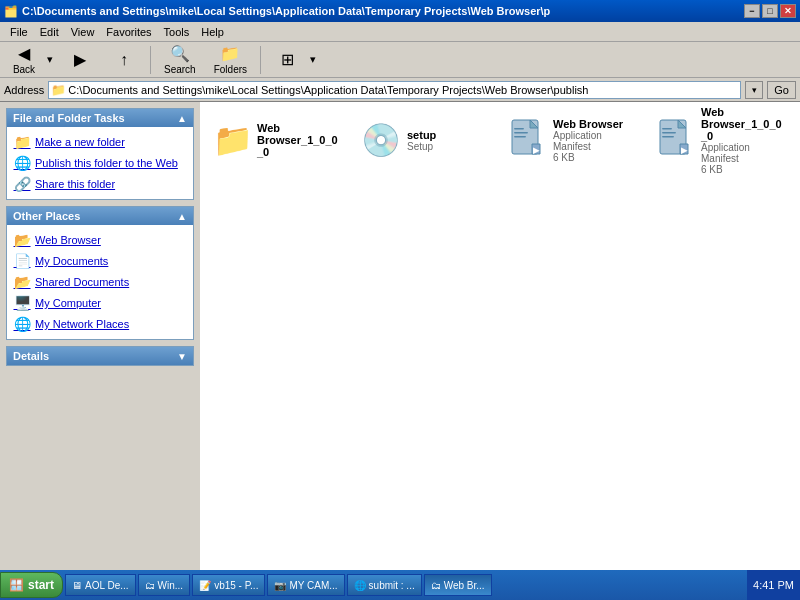 The height and width of the screenshot is (600, 800). What do you see at coordinates (124, 60) in the screenshot?
I see `up-icon: ↑` at bounding box center [124, 60].